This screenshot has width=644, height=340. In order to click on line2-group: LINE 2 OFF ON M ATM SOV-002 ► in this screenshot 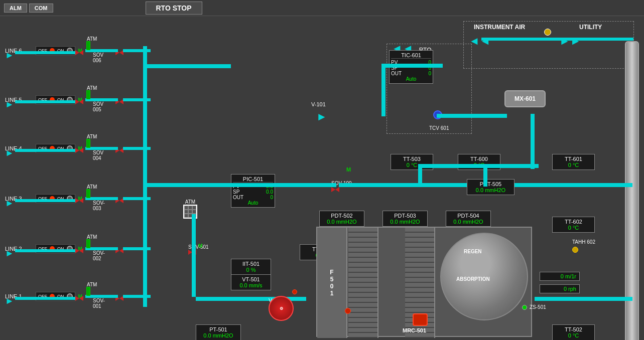, I will do `click(44, 249)`.